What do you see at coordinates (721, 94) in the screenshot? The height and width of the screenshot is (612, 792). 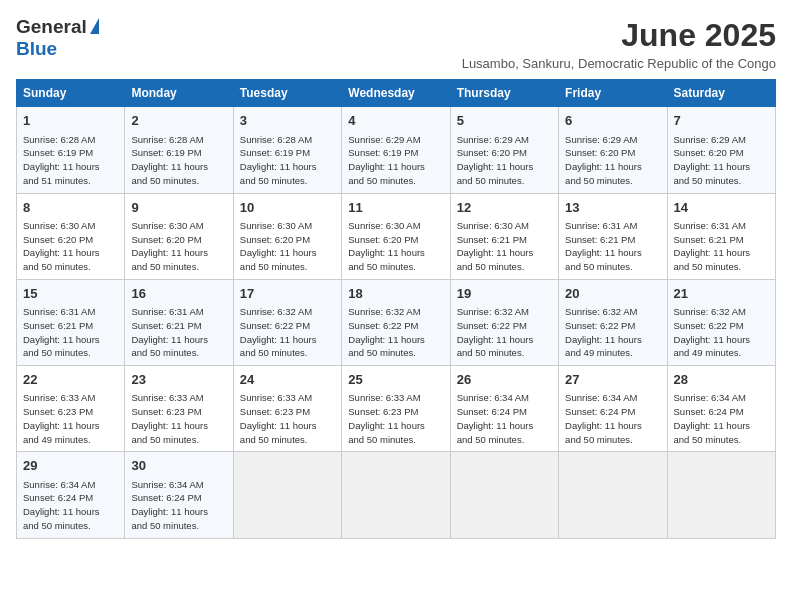 I see `header-saturday: Saturday` at bounding box center [721, 94].